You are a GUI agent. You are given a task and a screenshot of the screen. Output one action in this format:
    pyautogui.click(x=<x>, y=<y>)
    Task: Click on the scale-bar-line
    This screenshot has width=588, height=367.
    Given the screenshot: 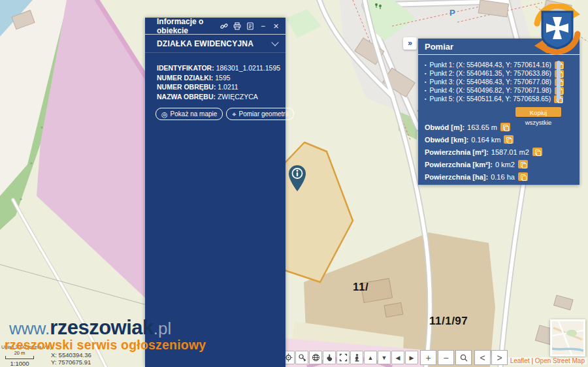 What is the action you would take?
    pyautogui.click(x=20, y=358)
    